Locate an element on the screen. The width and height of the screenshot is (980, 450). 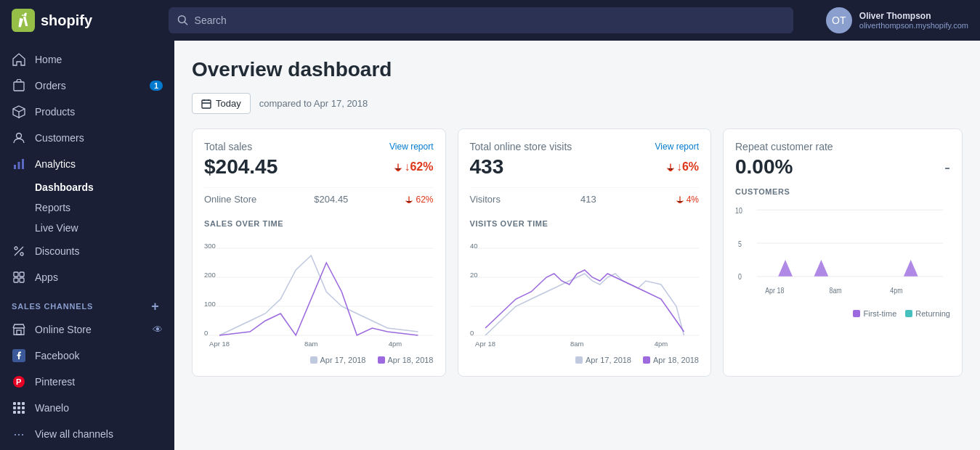
total-sales-view-report: View report is located at coordinates (411, 147).